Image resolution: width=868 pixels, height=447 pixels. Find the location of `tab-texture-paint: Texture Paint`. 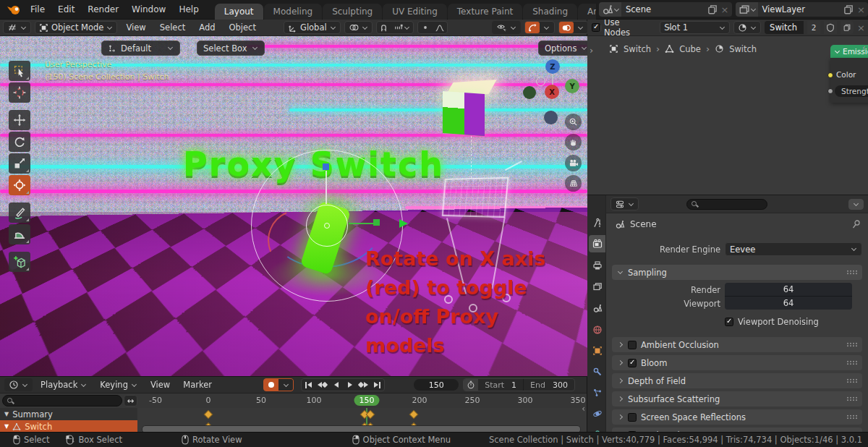

tab-texture-paint: Texture Paint is located at coordinates (485, 12).